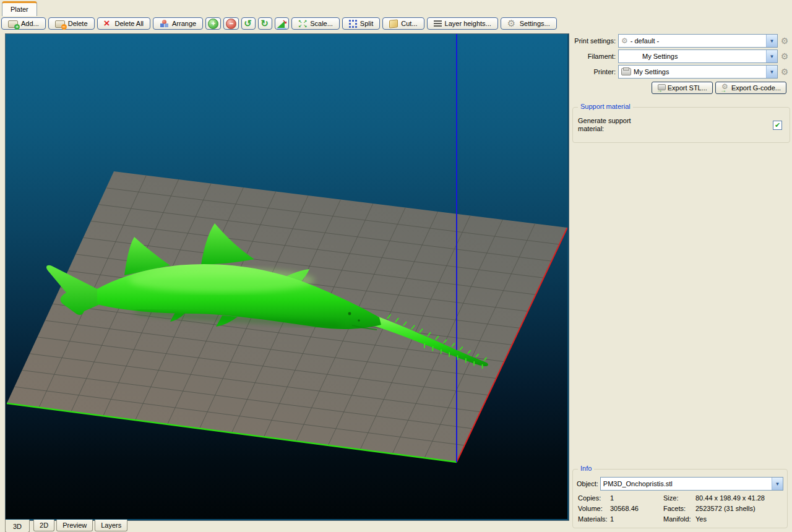 The width and height of the screenshot is (792, 532). I want to click on support-material-group: Support material Generate support materi…, so click(681, 125).